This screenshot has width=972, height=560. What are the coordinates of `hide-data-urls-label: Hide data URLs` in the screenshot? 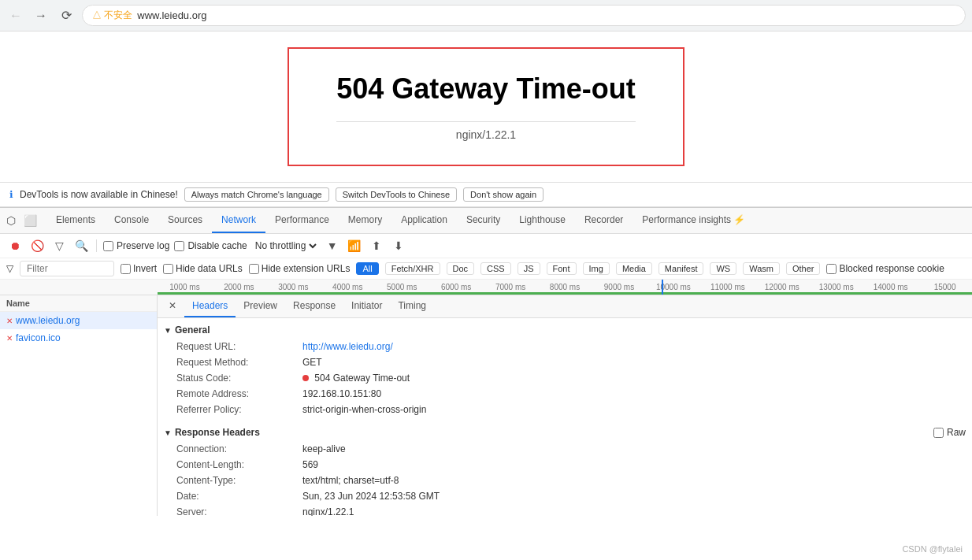 It's located at (203, 269).